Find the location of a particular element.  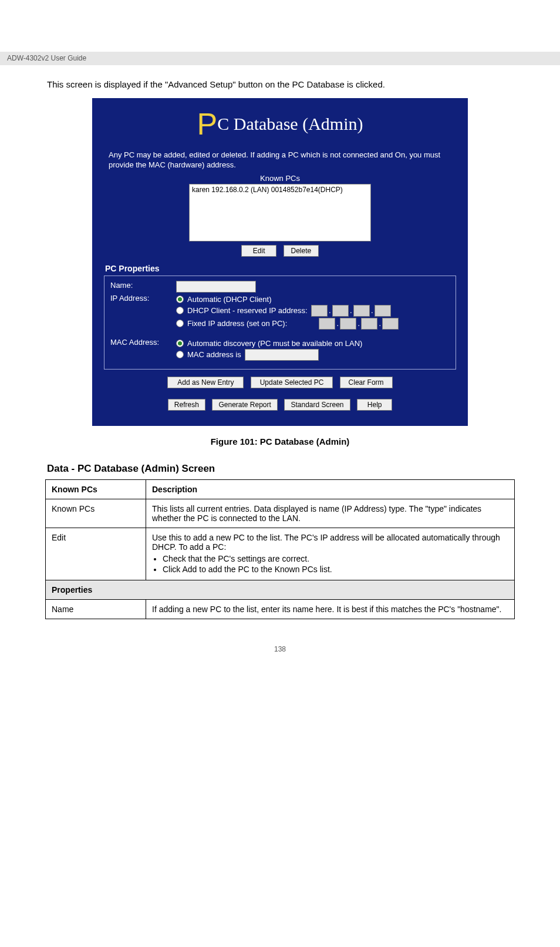

radio-mac-auto is located at coordinates (180, 343).